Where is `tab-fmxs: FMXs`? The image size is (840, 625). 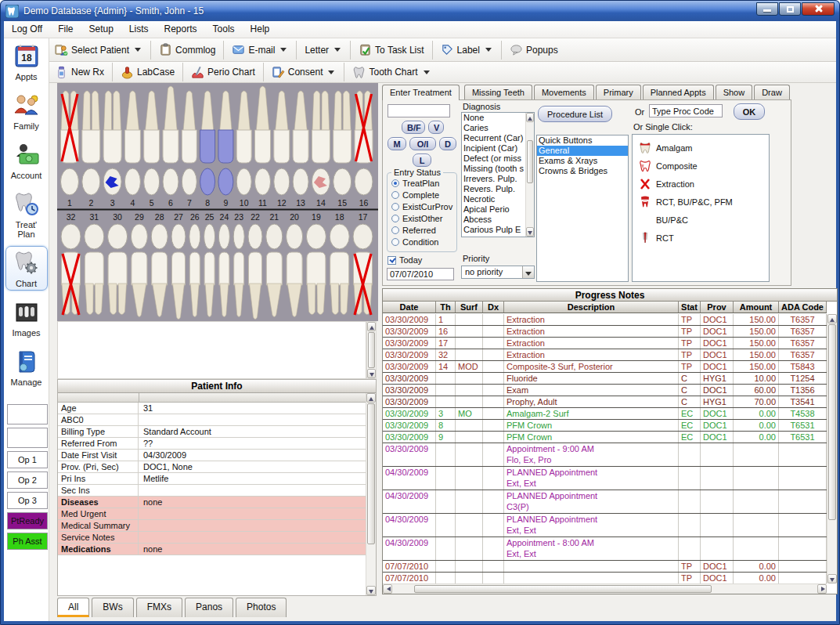
tab-fmxs: FMXs is located at coordinates (160, 608).